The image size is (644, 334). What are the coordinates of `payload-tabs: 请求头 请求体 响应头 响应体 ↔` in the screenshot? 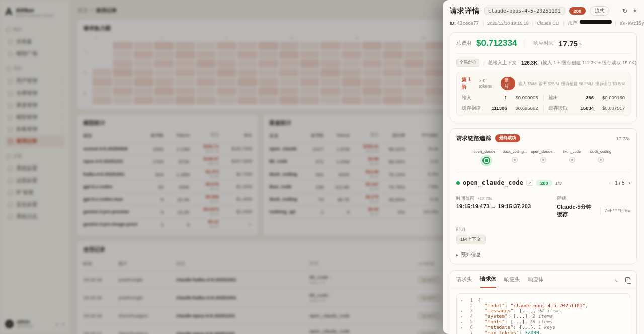 It's located at (543, 280).